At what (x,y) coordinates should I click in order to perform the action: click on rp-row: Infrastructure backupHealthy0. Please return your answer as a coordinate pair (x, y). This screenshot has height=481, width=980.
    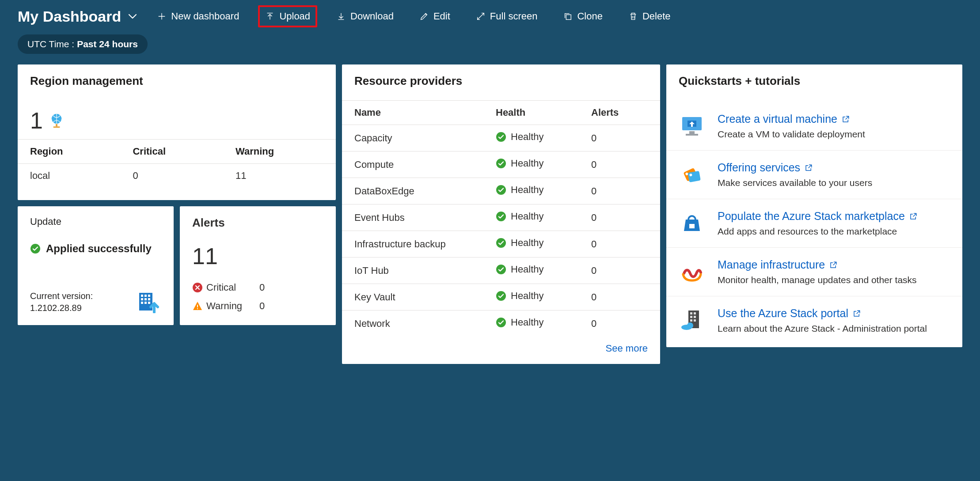
    Looking at the image, I should click on (501, 244).